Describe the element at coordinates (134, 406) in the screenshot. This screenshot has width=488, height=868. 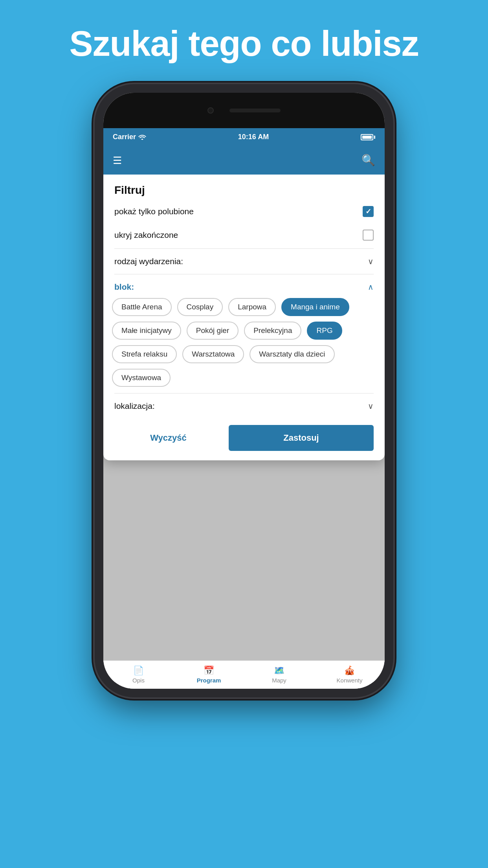
I see `location-label: lokalizacja:` at that location.